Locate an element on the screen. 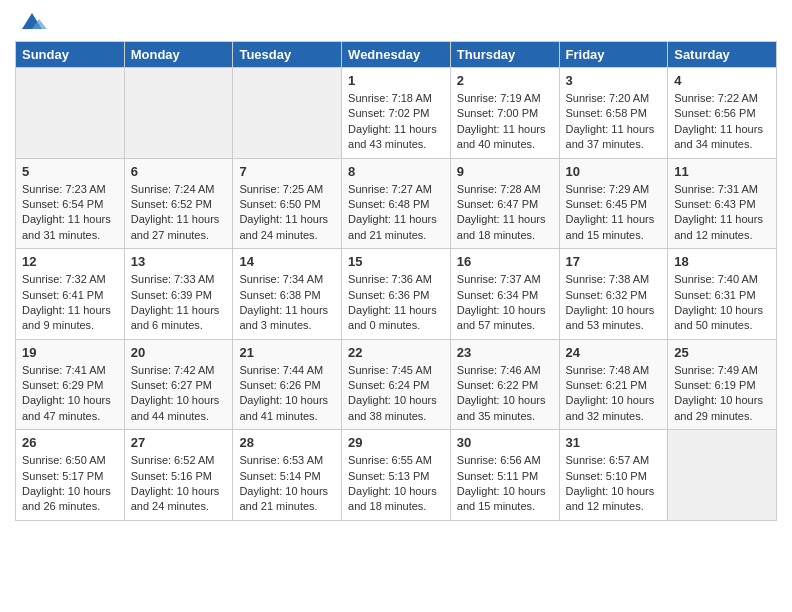  day-number: 26 is located at coordinates (70, 442).